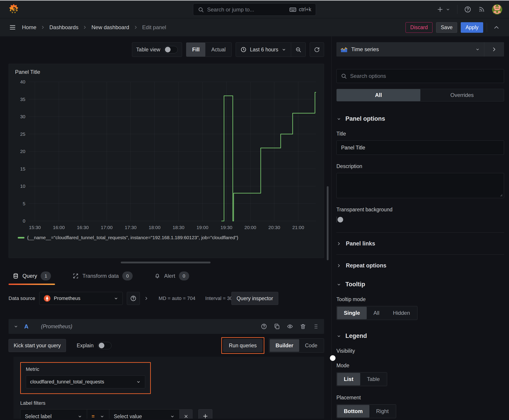  What do you see at coordinates (255, 10) in the screenshot?
I see `global-search: ctrl+k` at bounding box center [255, 10].